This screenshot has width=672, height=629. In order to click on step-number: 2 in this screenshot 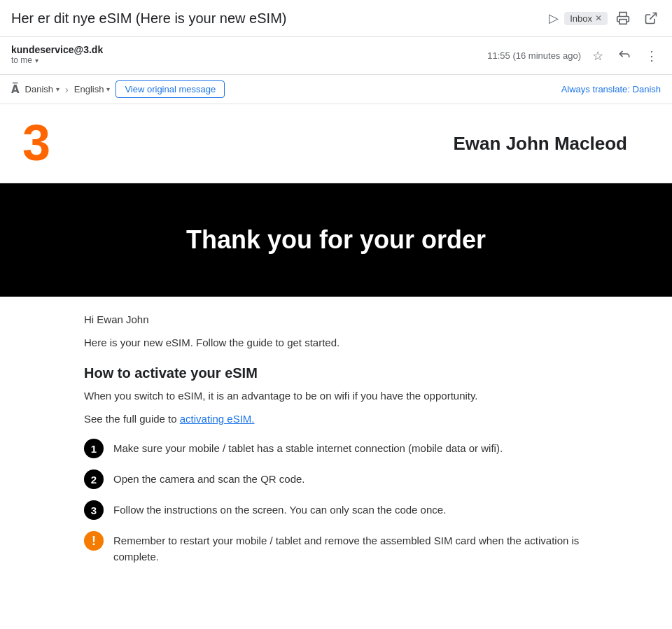, I will do `click(94, 479)`.